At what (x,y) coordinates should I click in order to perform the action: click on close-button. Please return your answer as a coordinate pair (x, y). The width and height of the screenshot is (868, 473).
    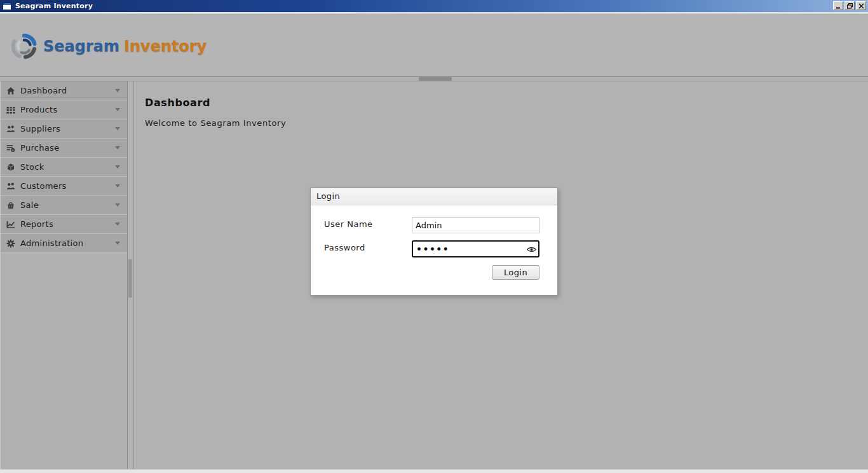
    Looking at the image, I should click on (861, 6).